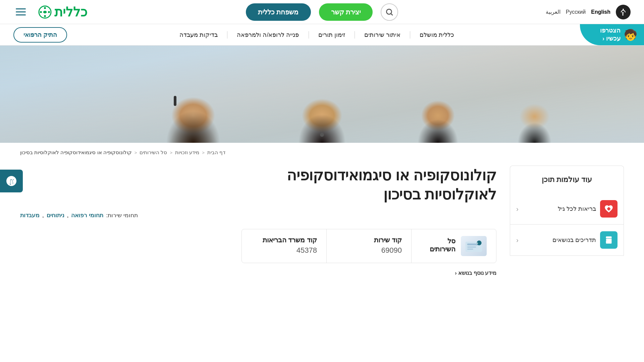  What do you see at coordinates (605, 239) in the screenshot?
I see `svg-text: Rx` at bounding box center [605, 239].